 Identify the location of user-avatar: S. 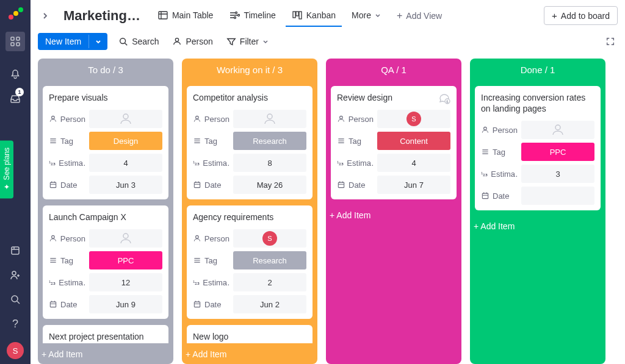
(15, 351).